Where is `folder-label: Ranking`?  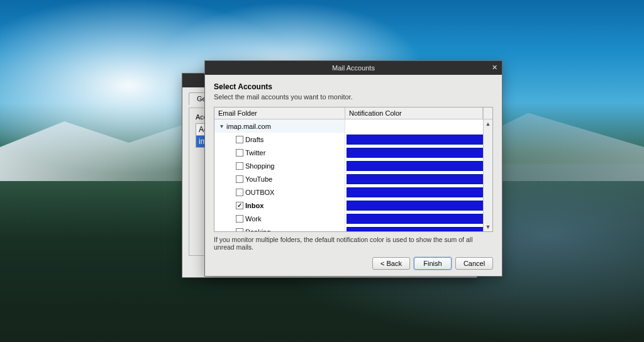 folder-label: Ranking is located at coordinates (258, 230).